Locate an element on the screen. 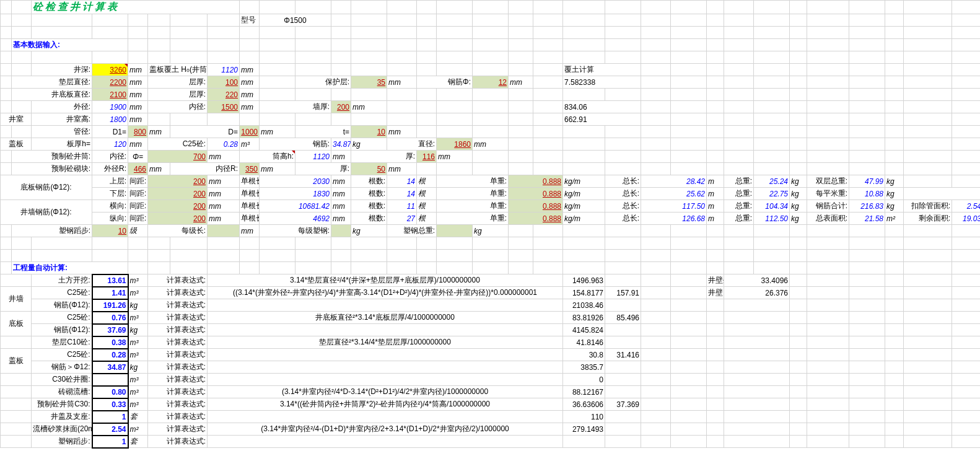 The image size is (980, 456). formula: 3.14*垫层直径²/4*(井深+垫层层厚+底板层厚)/1000000000 is located at coordinates (385, 281).